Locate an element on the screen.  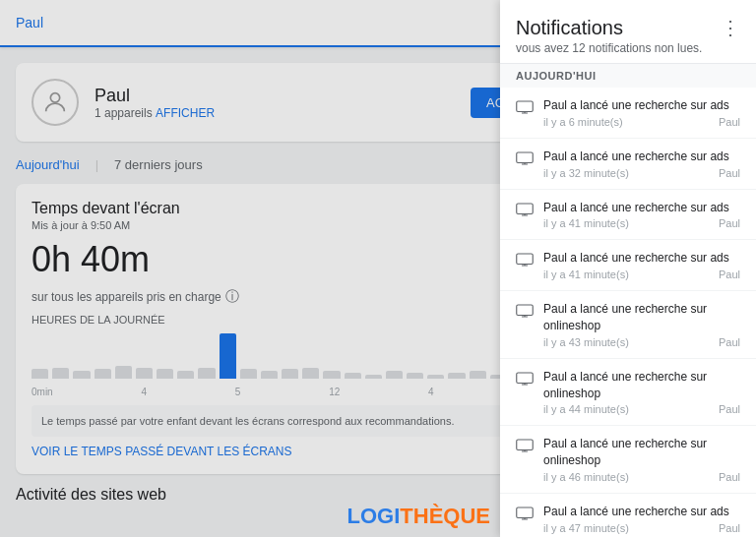
notif-meta: il y a 32 minute(s) Paul is located at coordinates (642, 173).